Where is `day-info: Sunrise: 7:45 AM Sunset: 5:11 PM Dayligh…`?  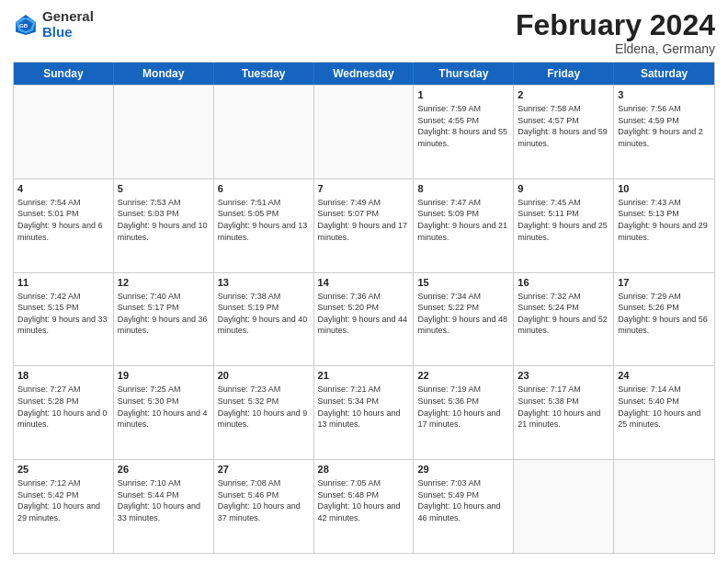
day-info: Sunrise: 7:45 AM Sunset: 5:11 PM Dayligh… is located at coordinates (563, 220).